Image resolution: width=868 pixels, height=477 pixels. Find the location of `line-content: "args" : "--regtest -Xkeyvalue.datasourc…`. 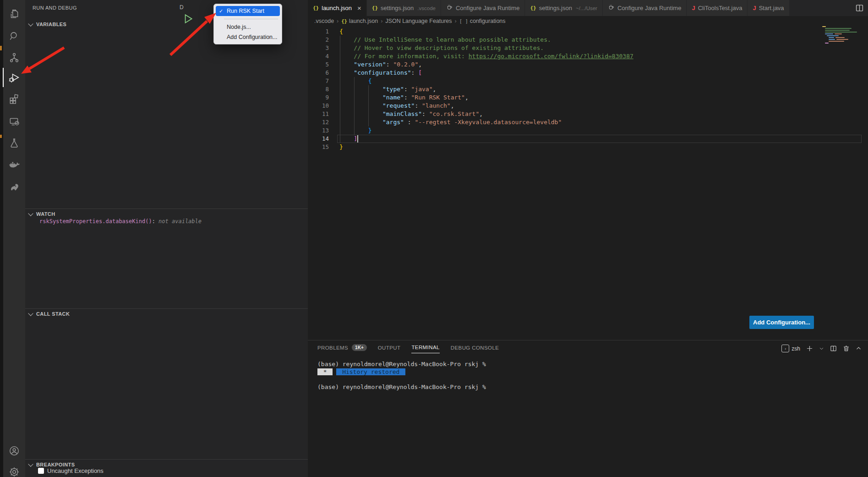

line-content: "args" : "--regtest -Xkeyvalue.datasourc… is located at coordinates (451, 122).